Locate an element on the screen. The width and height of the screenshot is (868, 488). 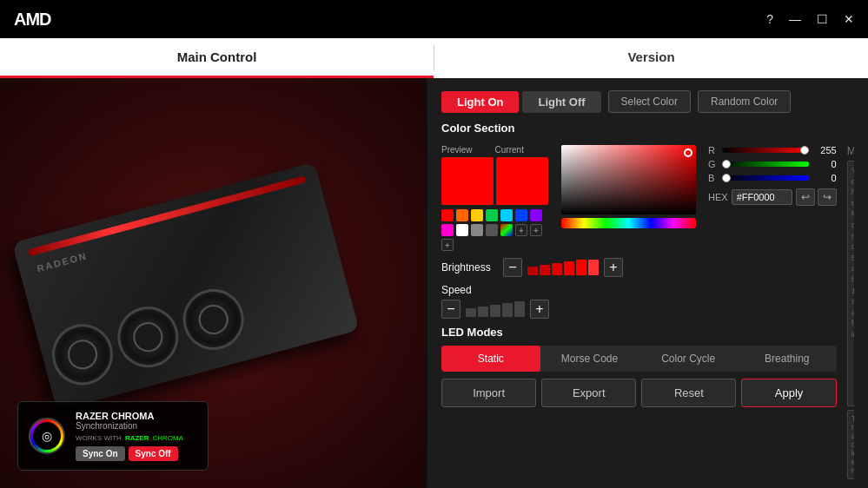
preset-color-orange is located at coordinates (462, 215).